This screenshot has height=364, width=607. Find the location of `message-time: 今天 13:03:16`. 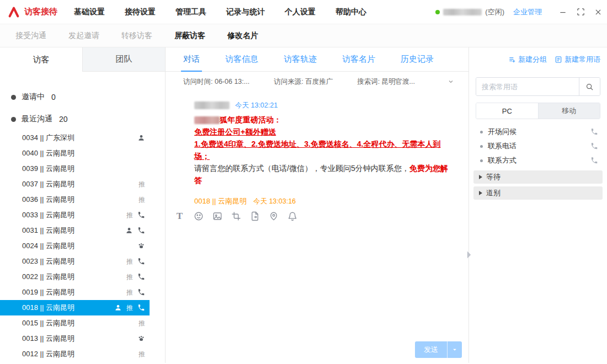

message-time: 今天 13:03:16 is located at coordinates (275, 201).